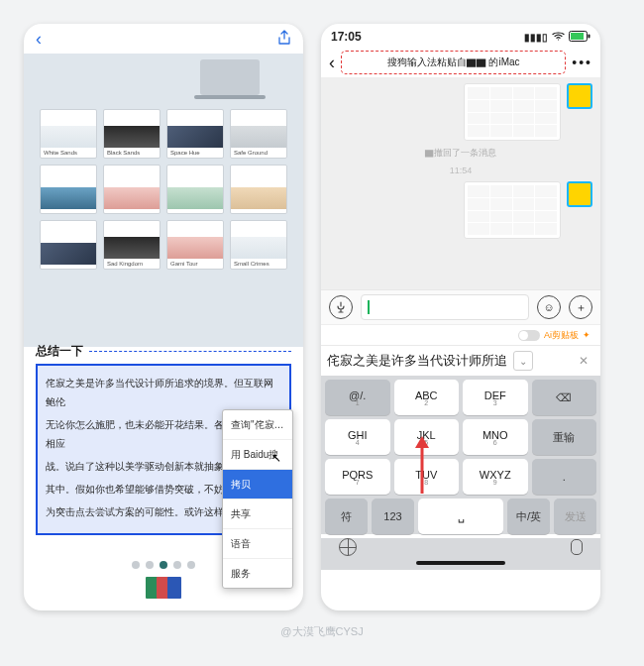 This screenshot has height=666, width=644. What do you see at coordinates (461, 183) in the screenshot?
I see `chat-area: ▇撤回了一条消息 11:54` at bounding box center [461, 183].